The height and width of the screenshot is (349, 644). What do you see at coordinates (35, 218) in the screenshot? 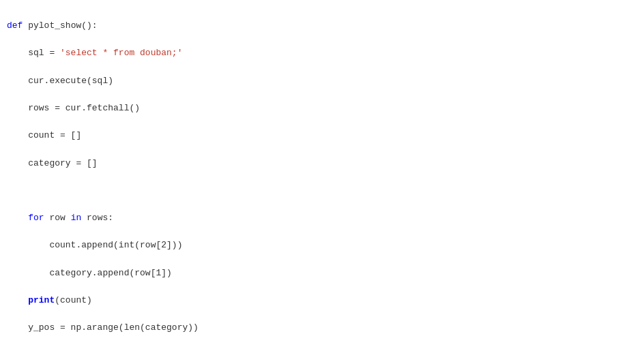
I see `kw-for: for` at bounding box center [35, 218].